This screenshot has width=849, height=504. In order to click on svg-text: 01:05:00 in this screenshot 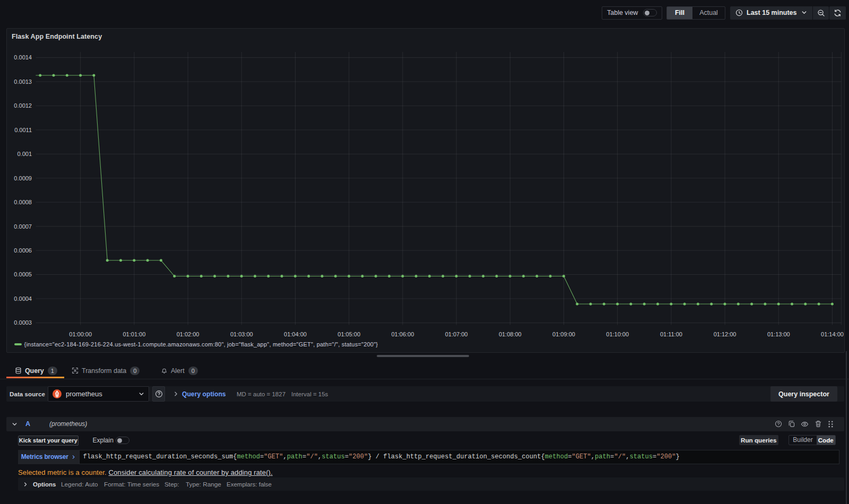, I will do `click(349, 334)`.